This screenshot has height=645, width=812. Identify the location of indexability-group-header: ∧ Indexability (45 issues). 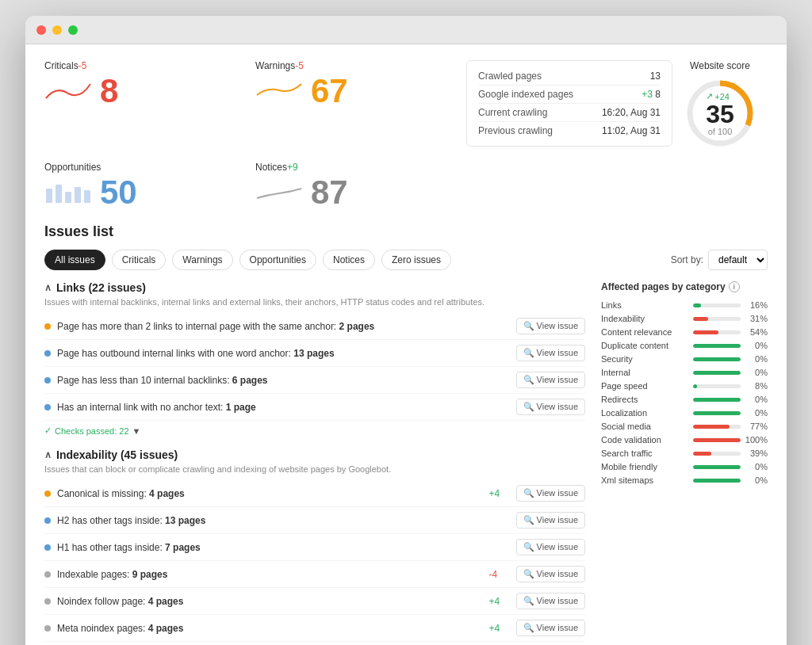
(315, 455).